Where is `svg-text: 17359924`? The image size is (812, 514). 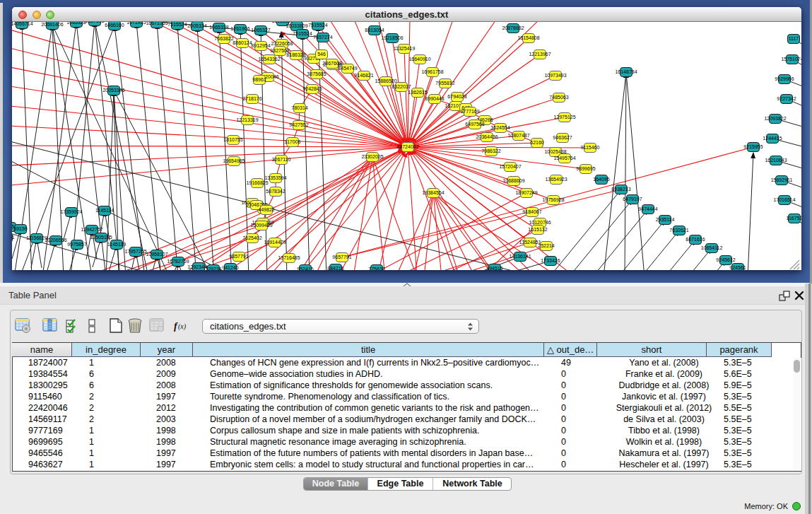 svg-text: 17359924 is located at coordinates (71, 212).